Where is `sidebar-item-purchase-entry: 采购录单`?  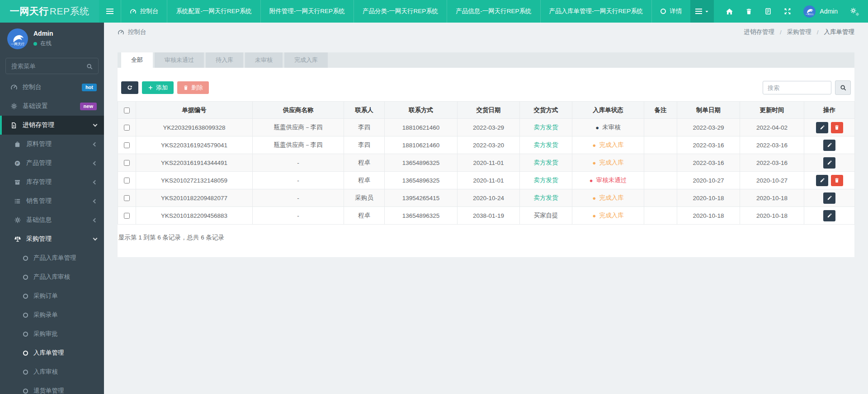
sidebar-item-purchase-entry: 采购录单 is located at coordinates (52, 315).